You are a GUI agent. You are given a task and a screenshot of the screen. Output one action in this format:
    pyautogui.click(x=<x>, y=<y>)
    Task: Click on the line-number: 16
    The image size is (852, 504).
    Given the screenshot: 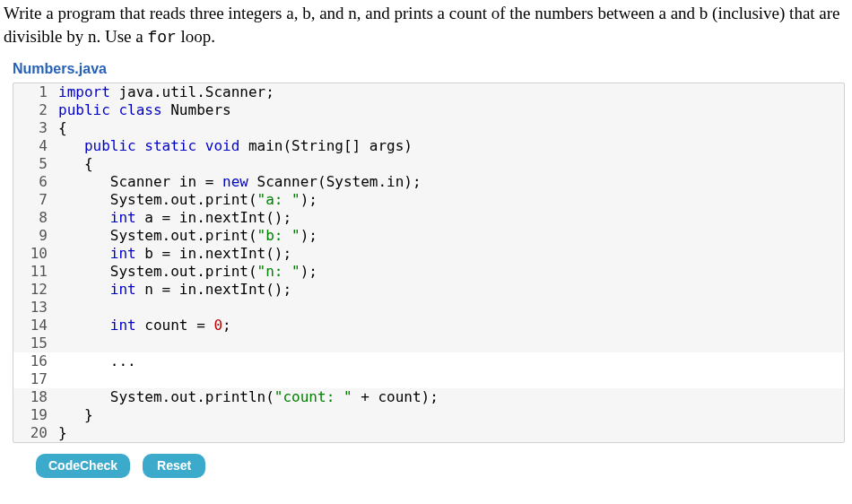 What is the action you would take?
    pyautogui.click(x=35, y=361)
    